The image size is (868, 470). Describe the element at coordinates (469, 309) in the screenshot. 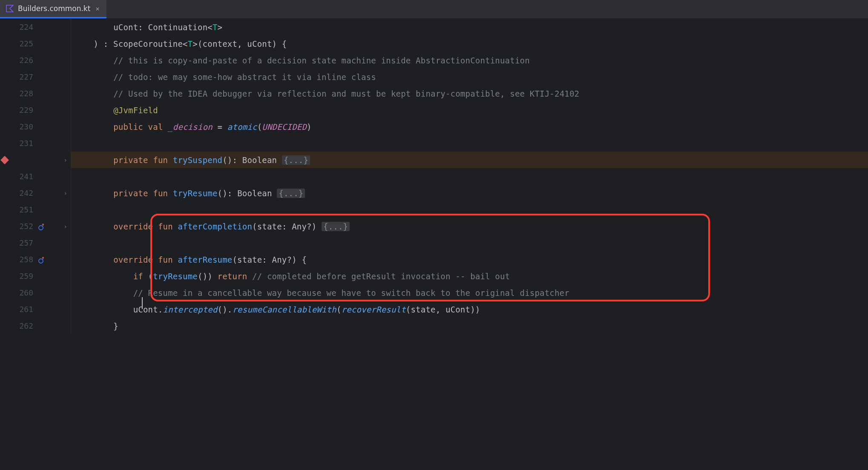

I see `code-line: uCont.intercepted().resumeCancellableWit…` at that location.